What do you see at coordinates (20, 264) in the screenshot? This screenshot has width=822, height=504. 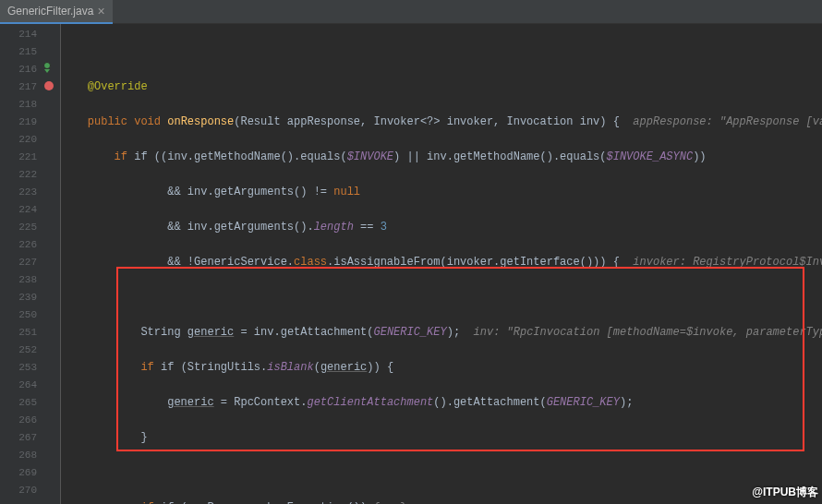 I see `line-number-gutter: 214 215 216 217 218 219 220 221 222 223 …` at bounding box center [20, 264].